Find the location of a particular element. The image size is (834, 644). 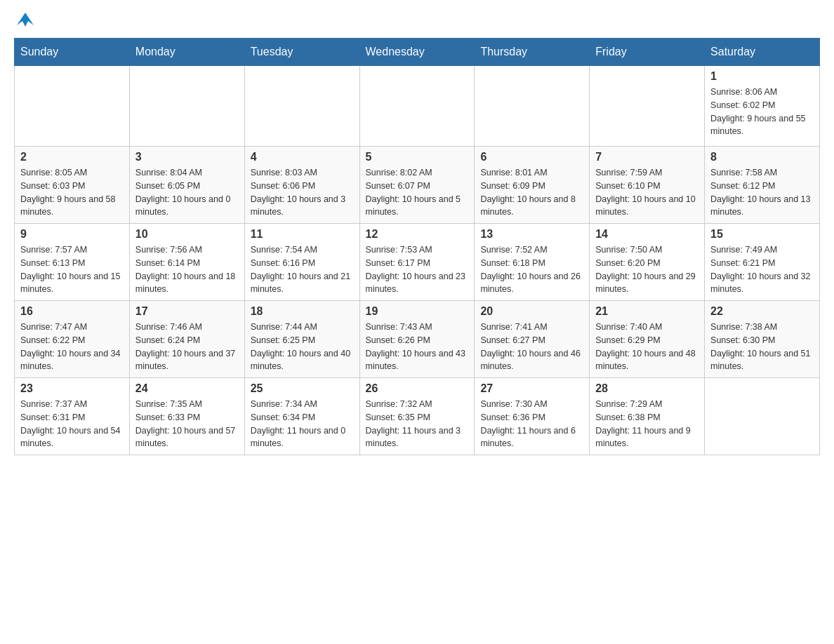

calendar-cell: 24Sunrise: 7:35 AM Sunset: 6:33 PM Dayli… is located at coordinates (187, 417).